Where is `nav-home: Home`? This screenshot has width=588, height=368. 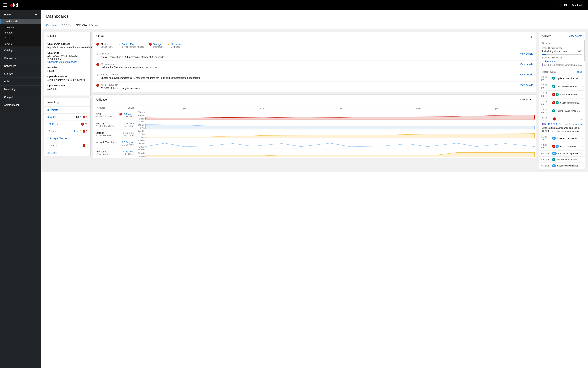 nav-home: Home is located at coordinates (21, 15).